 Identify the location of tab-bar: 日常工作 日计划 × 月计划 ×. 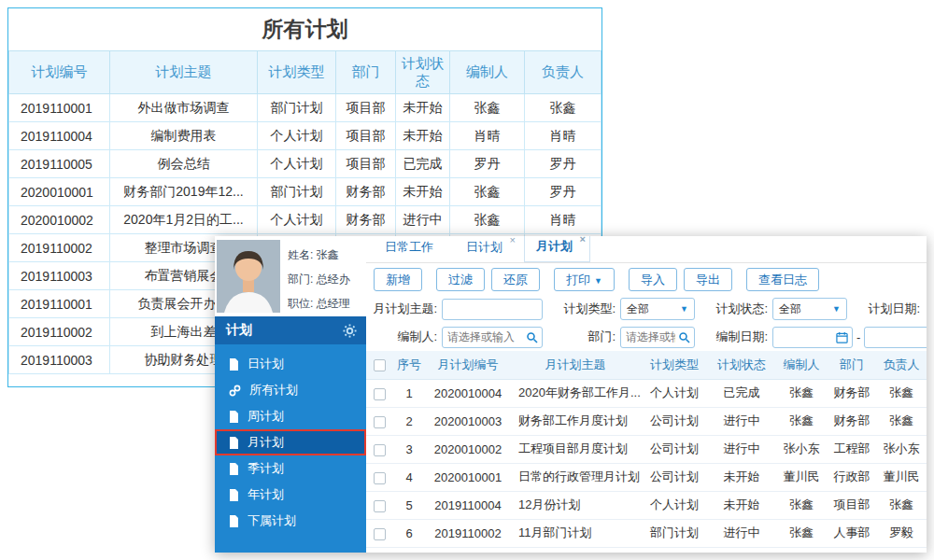
(646, 250).